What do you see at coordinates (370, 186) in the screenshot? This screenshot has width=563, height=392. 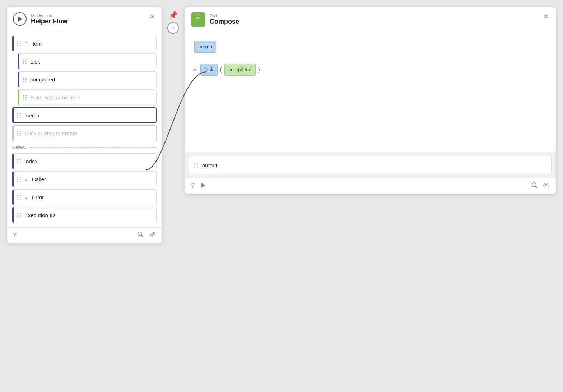 I see `right-panel-footer: ?` at bounding box center [370, 186].